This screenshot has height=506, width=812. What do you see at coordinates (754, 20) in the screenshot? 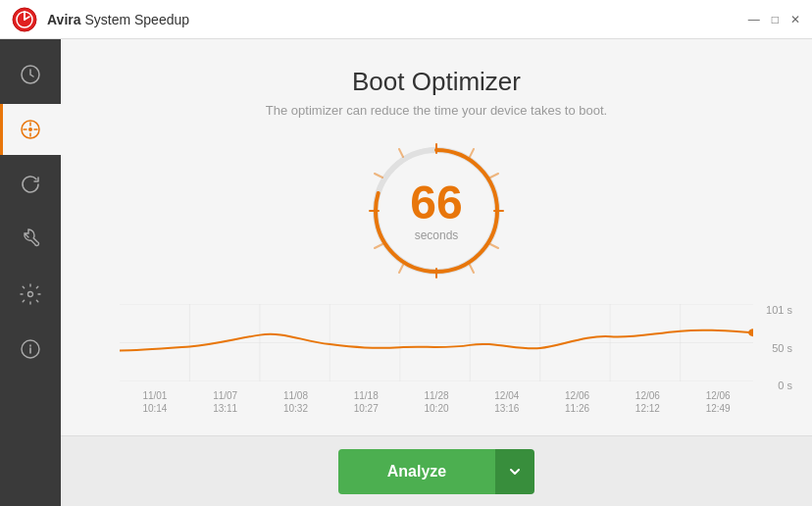
I see `minimize-button: —` at bounding box center [754, 20].